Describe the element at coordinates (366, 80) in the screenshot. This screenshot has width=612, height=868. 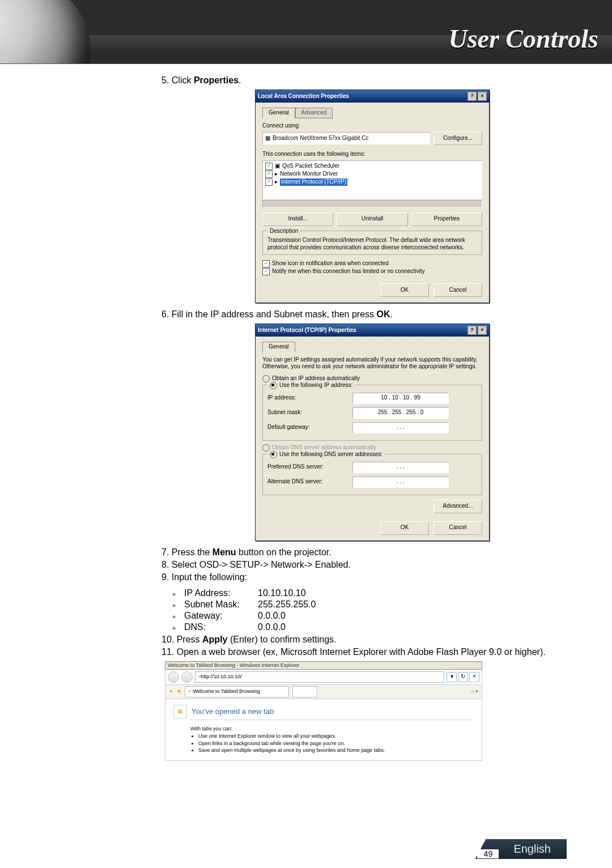
I see `step-5: 5. Click Properties.` at that location.